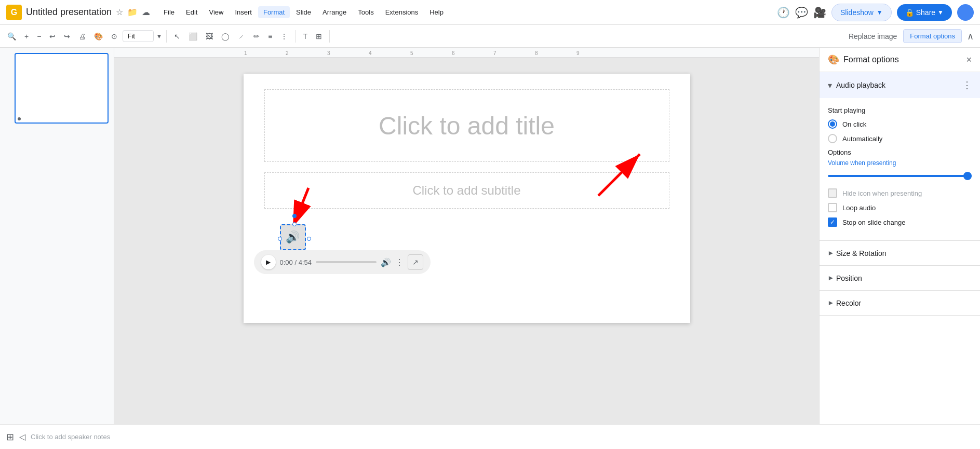  I want to click on svg-text: 7, so click(495, 53).